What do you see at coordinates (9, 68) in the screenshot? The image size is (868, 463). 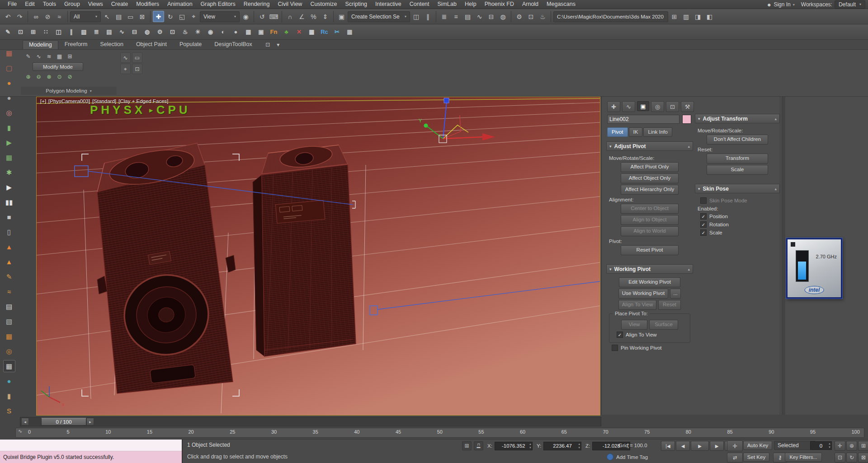 I see `cube-outline-icon: ▢` at bounding box center [9, 68].